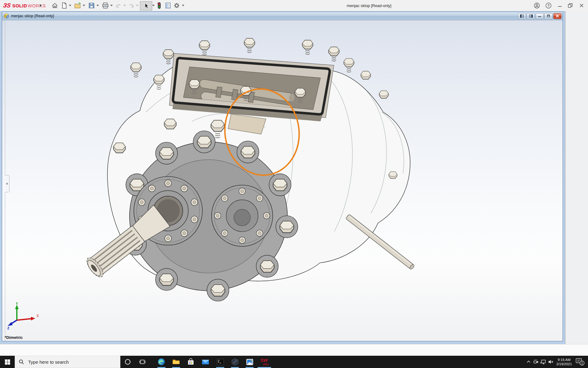 Image resolution: width=588 pixels, height=368 pixels. I want to click on new-document-dropdown, so click(70, 6).